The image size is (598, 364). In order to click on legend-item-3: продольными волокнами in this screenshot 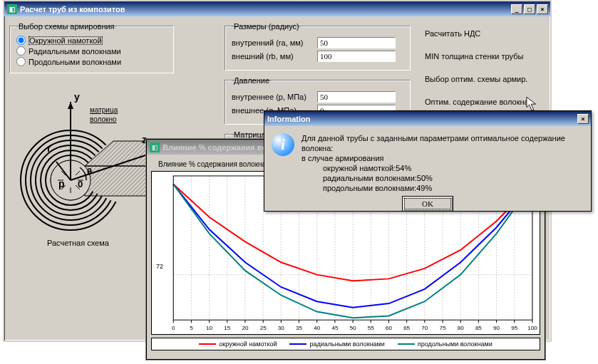, I will do `click(445, 344)`.